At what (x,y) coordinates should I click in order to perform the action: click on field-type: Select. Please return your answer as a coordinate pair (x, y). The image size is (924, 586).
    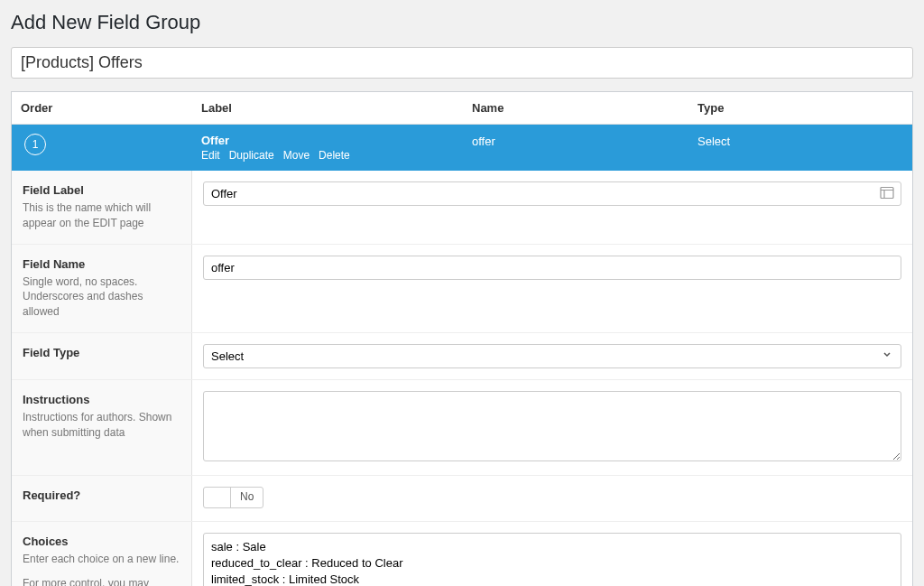
    Looking at the image, I should click on (800, 141).